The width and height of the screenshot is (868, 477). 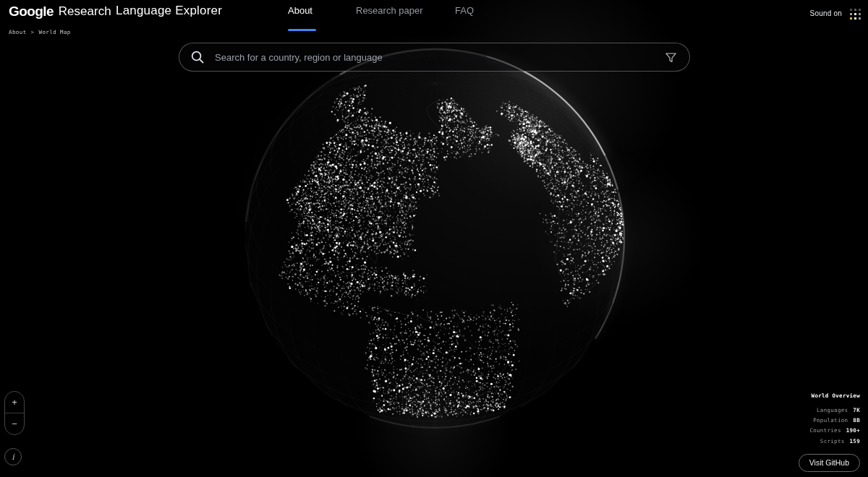 I want to click on sound-toggle: Sound on, so click(x=835, y=13).